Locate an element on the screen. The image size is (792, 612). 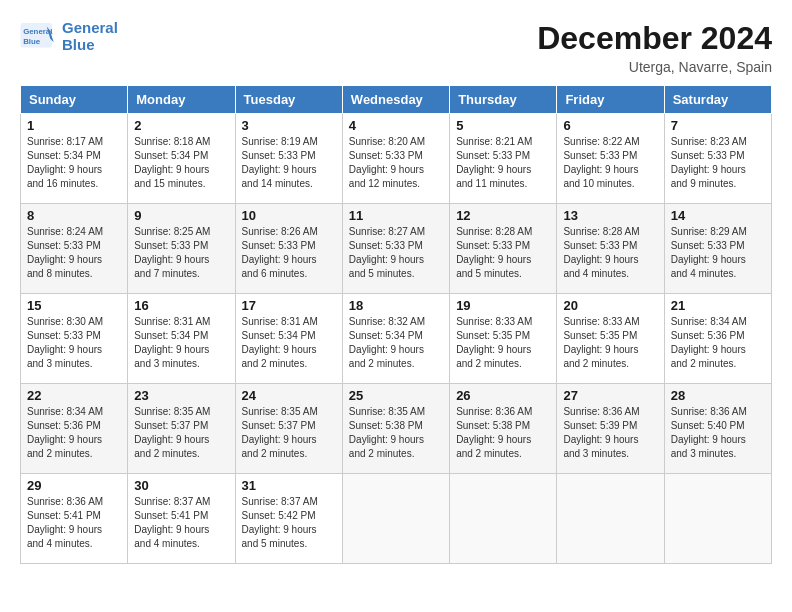
calendar-cell: 12Sunrise: 8:28 AM Sunset: 5:33 PM Dayli… is located at coordinates (504, 249).